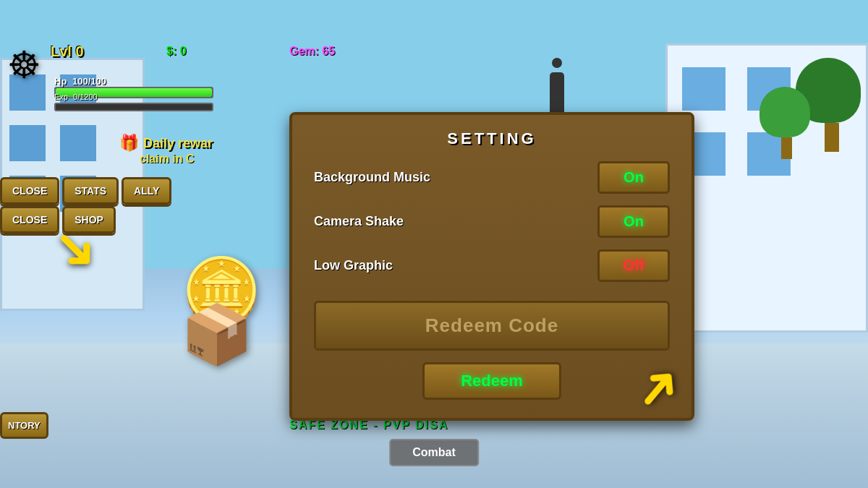 This screenshot has height=488, width=868. I want to click on redeem-code-input, so click(492, 325).